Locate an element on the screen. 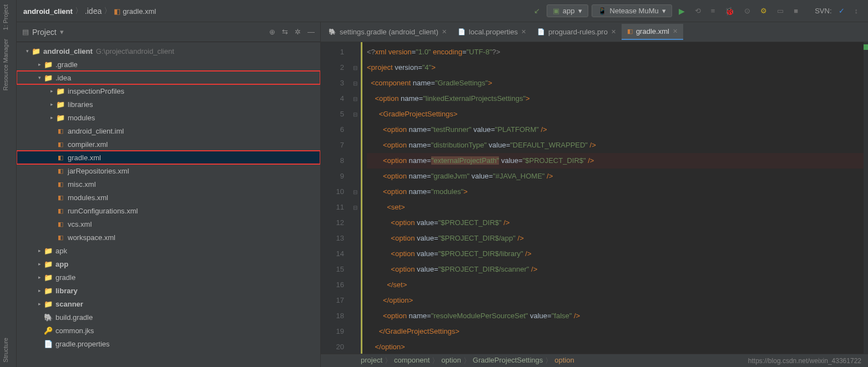 This screenshot has width=868, height=367. tree-item: ◧vcs.xml is located at coordinates (169, 224).